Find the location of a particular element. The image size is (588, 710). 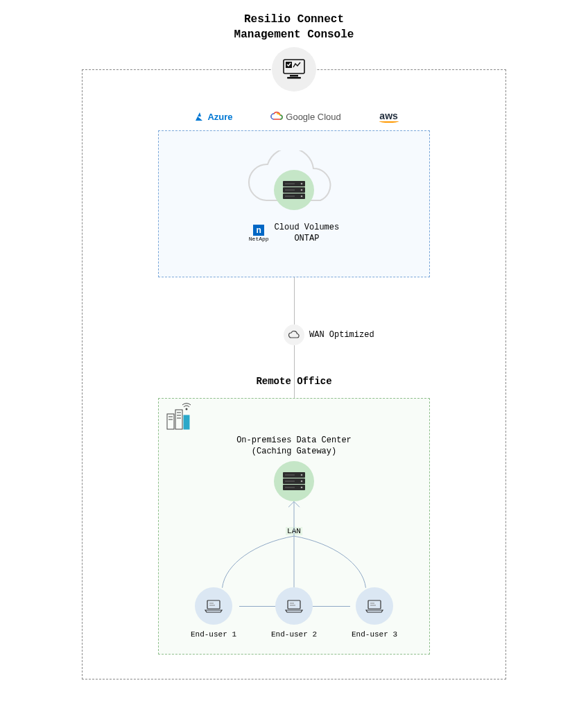

end-user-3: End-user 3 is located at coordinates (374, 613).